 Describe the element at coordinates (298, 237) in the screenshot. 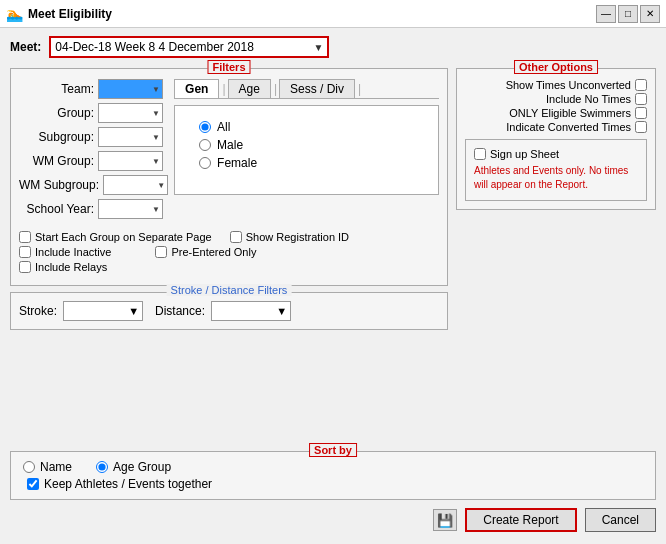

I see `show-registration-id-label: Show Registration ID` at that location.